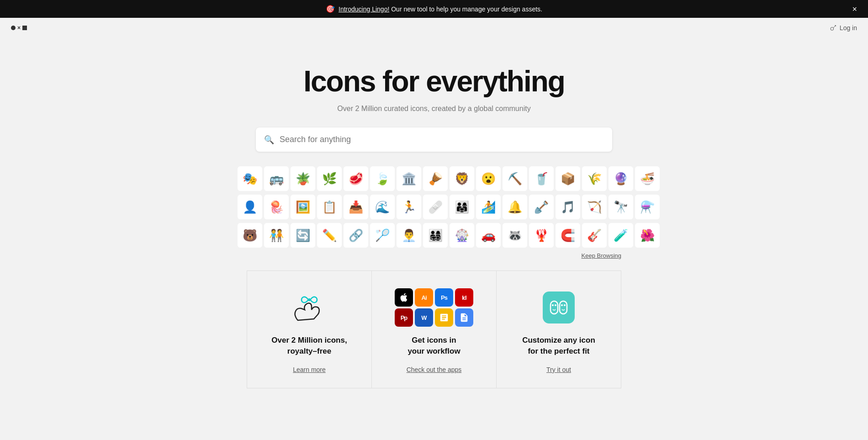 The width and height of the screenshot is (868, 440). Describe the element at coordinates (541, 179) in the screenshot. I see `list-item: 🥤` at that location.